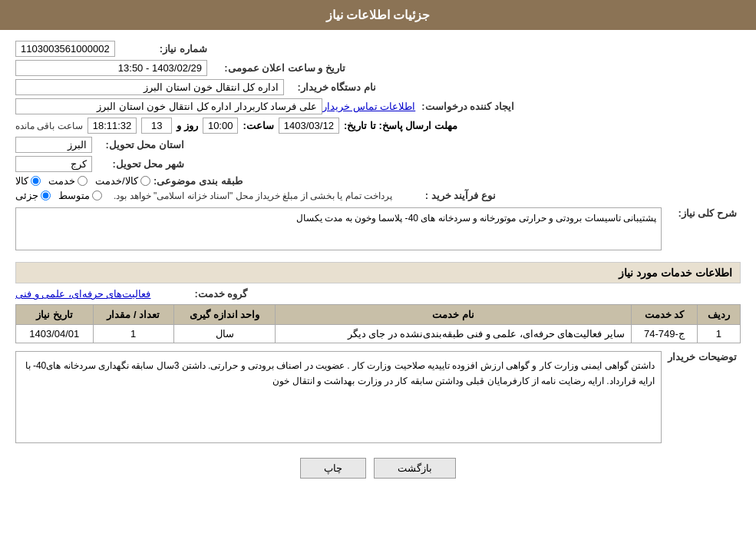 The width and height of the screenshot is (756, 540). I want to click on send-date-row: مهلت ارسال پاسخ: تا تاریخ: 1403/03/12 سا…, so click(378, 126).